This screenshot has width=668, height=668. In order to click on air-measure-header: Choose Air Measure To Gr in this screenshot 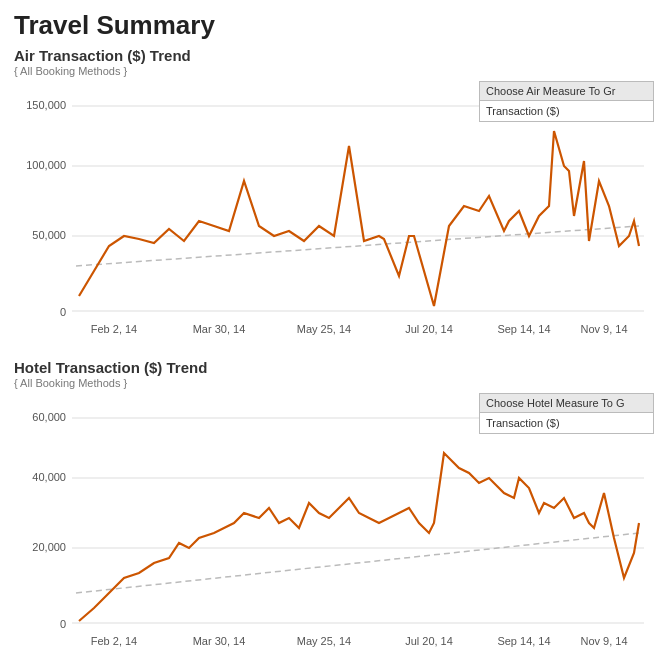, I will do `click(566, 92)`.